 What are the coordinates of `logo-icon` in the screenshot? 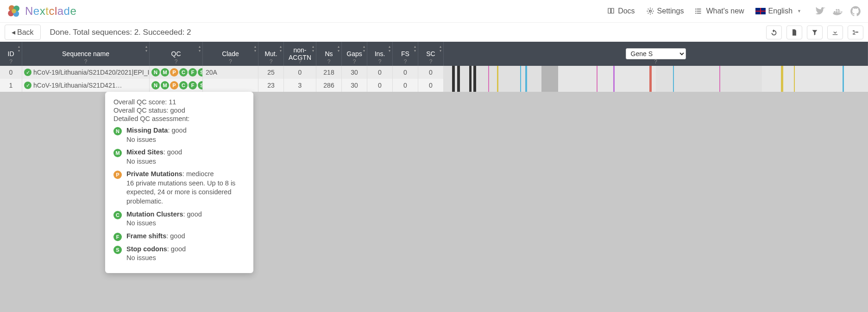 It's located at (14, 11).